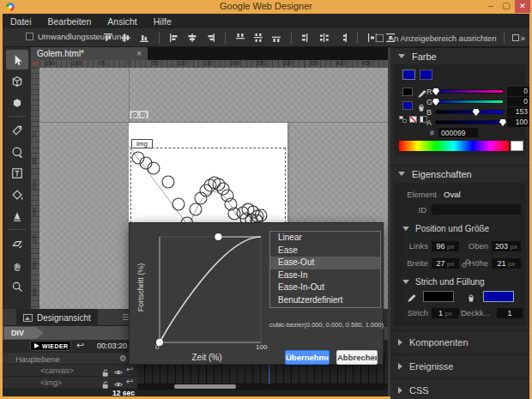  What do you see at coordinates (17, 173) in the screenshot?
I see `text-tool` at bounding box center [17, 173].